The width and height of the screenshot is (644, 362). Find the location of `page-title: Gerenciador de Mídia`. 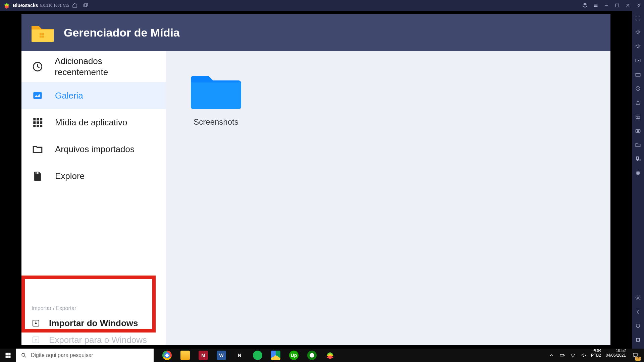

page-title: Gerenciador de Mídia is located at coordinates (122, 33).